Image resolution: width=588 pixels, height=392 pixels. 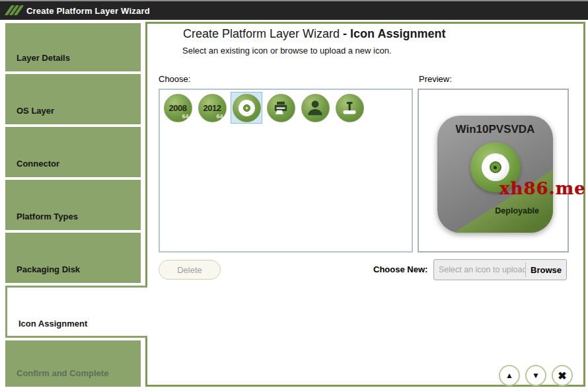 I want to click on sidebar-item-icon-assignment: Icon Assignment, so click(x=77, y=312).